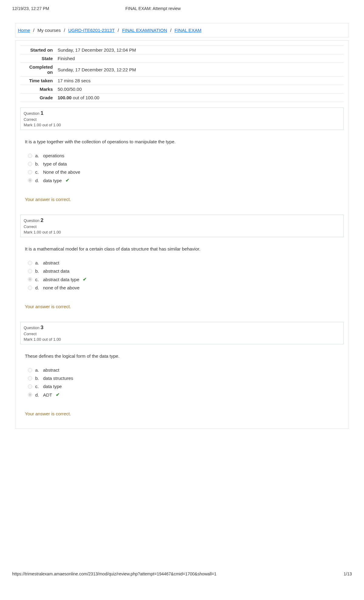  What do you see at coordinates (184, 288) in the screenshot?
I see `answer-option: d.none of the above` at bounding box center [184, 288].